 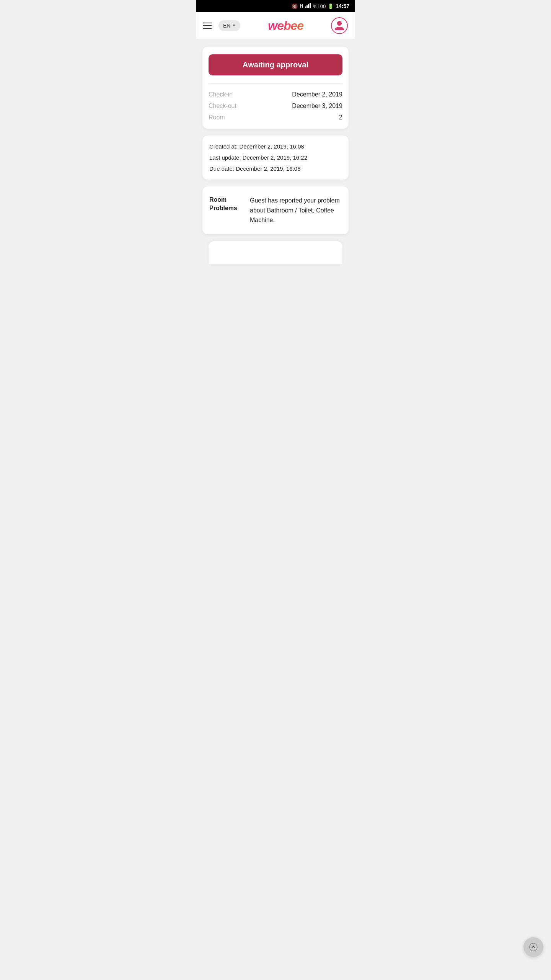 I want to click on app-header: EN ▼ webee, so click(x=276, y=26).